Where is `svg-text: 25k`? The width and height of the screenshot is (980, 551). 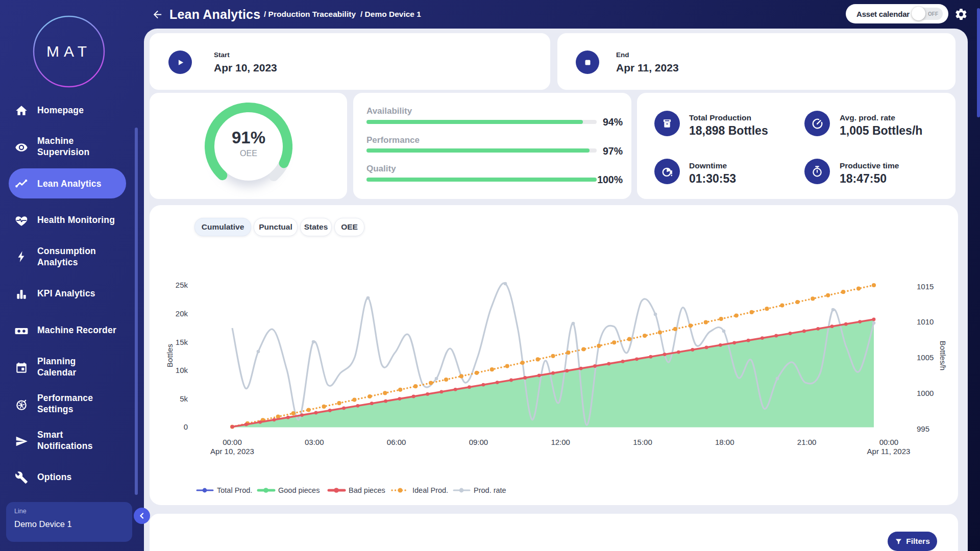
svg-text: 25k is located at coordinates (182, 285).